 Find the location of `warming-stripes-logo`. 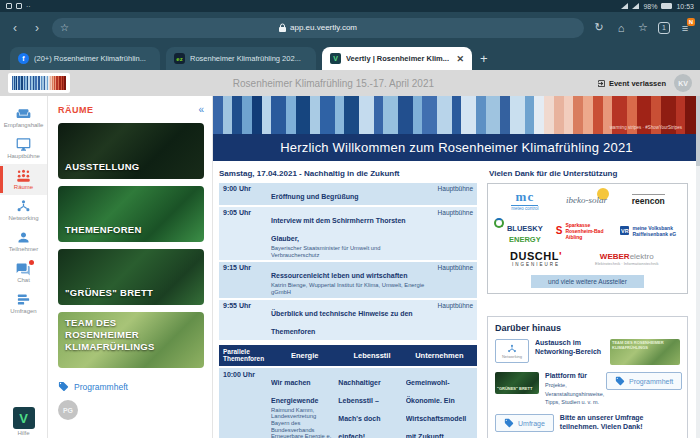

warming-stripes-logo is located at coordinates (39, 83).